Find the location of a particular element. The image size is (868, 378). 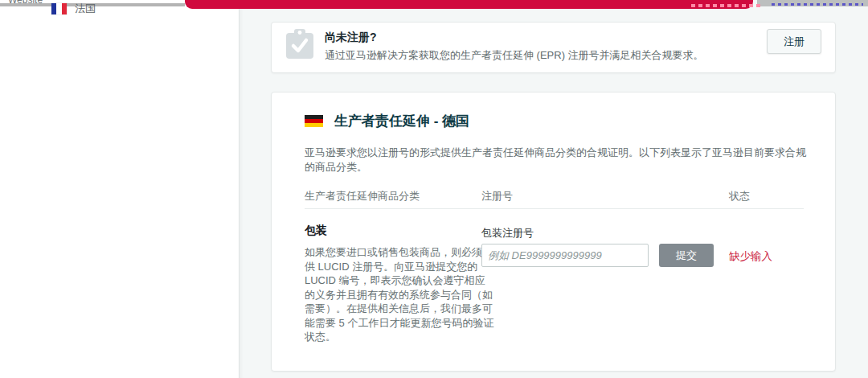

register-button: 注册 is located at coordinates (794, 42).